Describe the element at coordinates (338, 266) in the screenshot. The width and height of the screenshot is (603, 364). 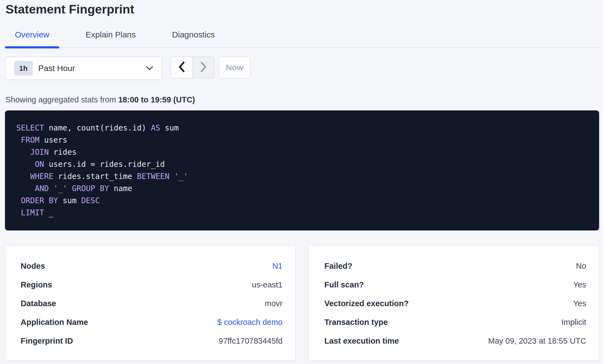
I see `detail-label: Failed?` at that location.